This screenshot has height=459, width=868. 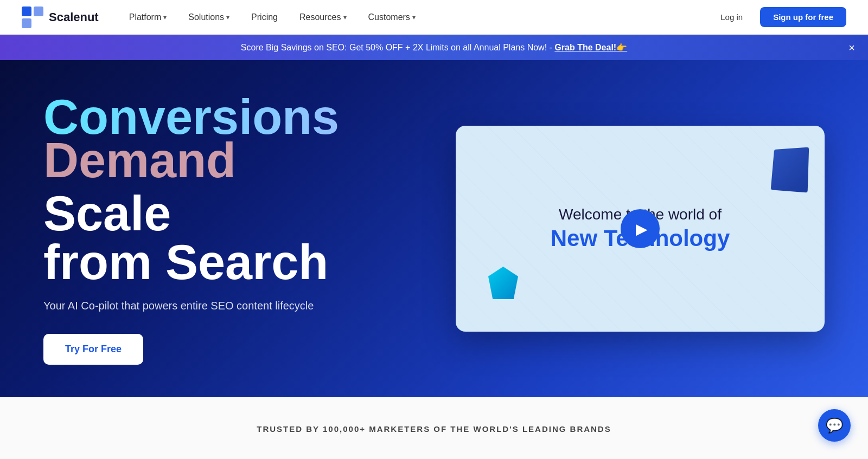 What do you see at coordinates (834, 425) in the screenshot?
I see `chat-button: 💬` at bounding box center [834, 425].